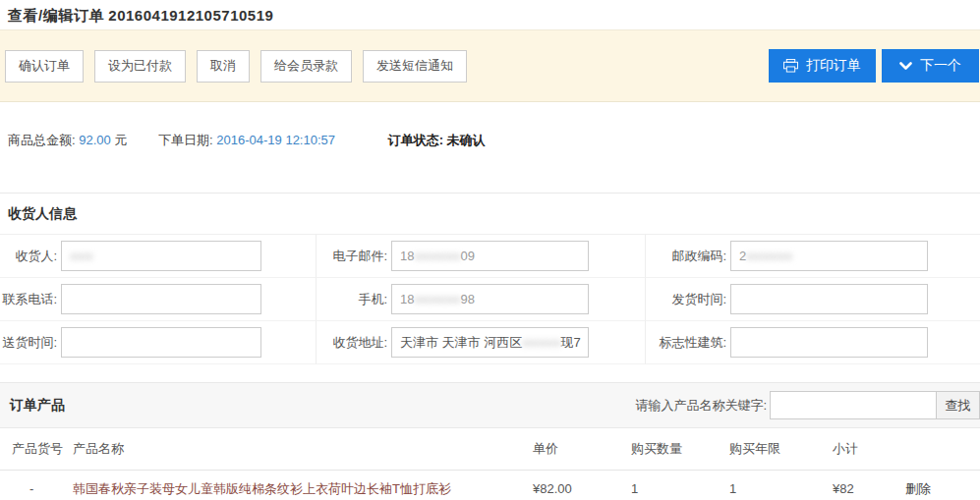 Image resolution: width=980 pixels, height=500 pixels. Describe the element at coordinates (223, 67) in the screenshot. I see `cancel-button: 取消` at that location.